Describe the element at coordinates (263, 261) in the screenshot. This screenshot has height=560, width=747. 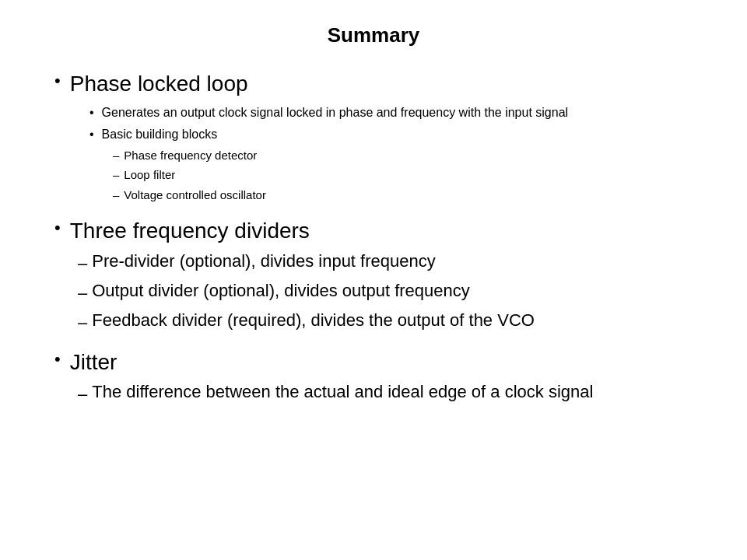
I see `dash-text-pre-div: Pre-divider (optional), divides input fr…` at that location.